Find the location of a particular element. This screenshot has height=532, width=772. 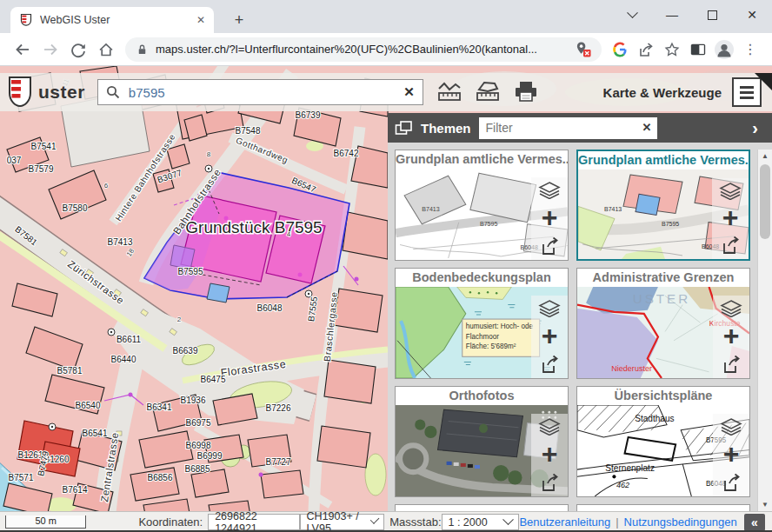

parcel-label: B6975 is located at coordinates (198, 422).